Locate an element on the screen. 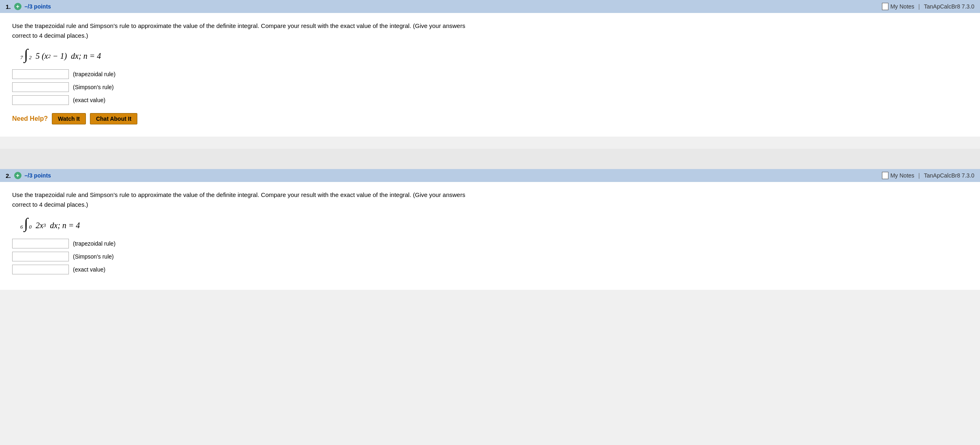  my-notes-link-1: My Notes is located at coordinates (898, 6).